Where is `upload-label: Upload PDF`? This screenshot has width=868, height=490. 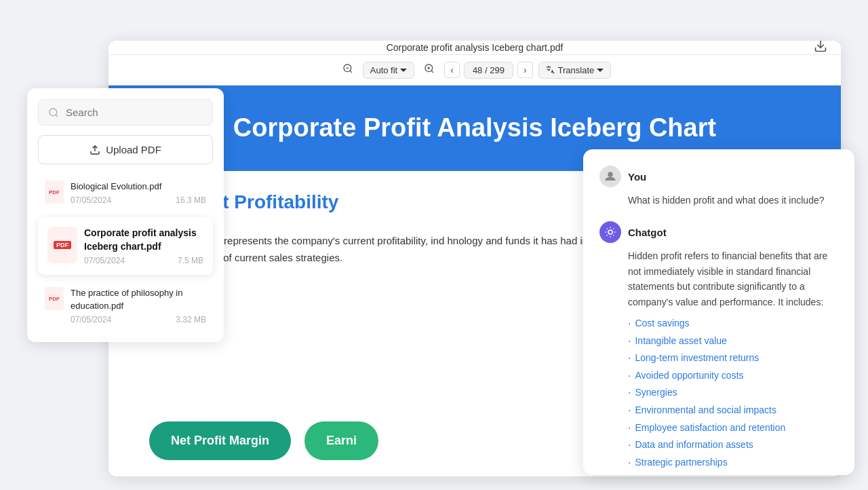 upload-label: Upload PDF is located at coordinates (134, 149).